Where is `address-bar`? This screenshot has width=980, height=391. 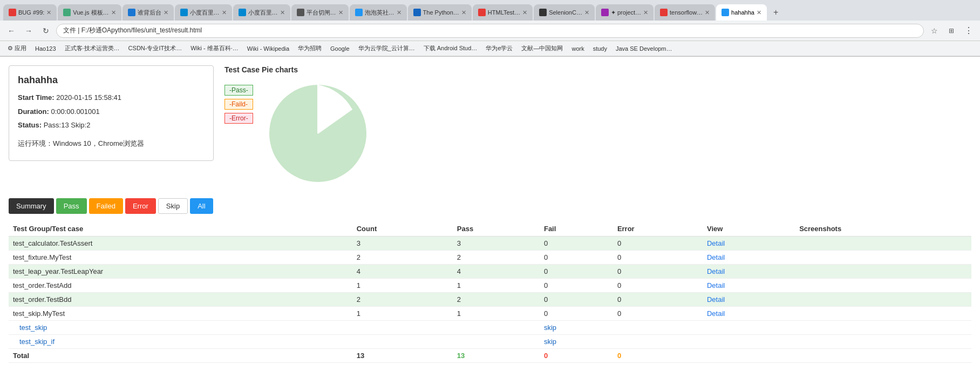
address-bar is located at coordinates (490, 31).